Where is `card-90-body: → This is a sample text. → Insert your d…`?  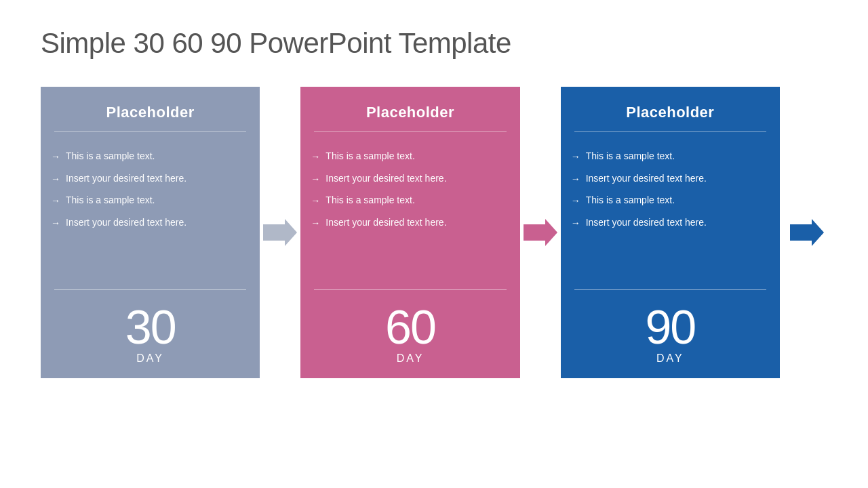 card-90-body: → This is a sample text. → Insert your d… is located at coordinates (670, 216).